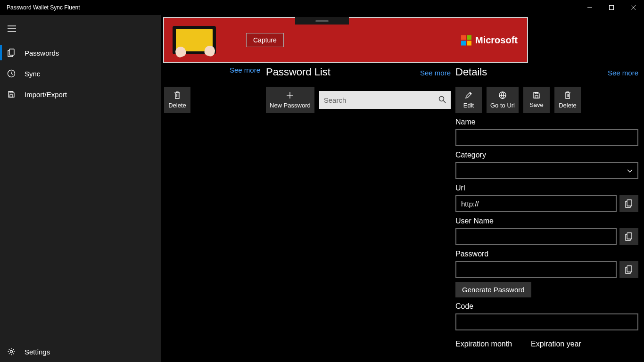 The image size is (644, 362). What do you see at coordinates (81, 352) in the screenshot?
I see `sidebar-item-settings: Settings` at bounding box center [81, 352].